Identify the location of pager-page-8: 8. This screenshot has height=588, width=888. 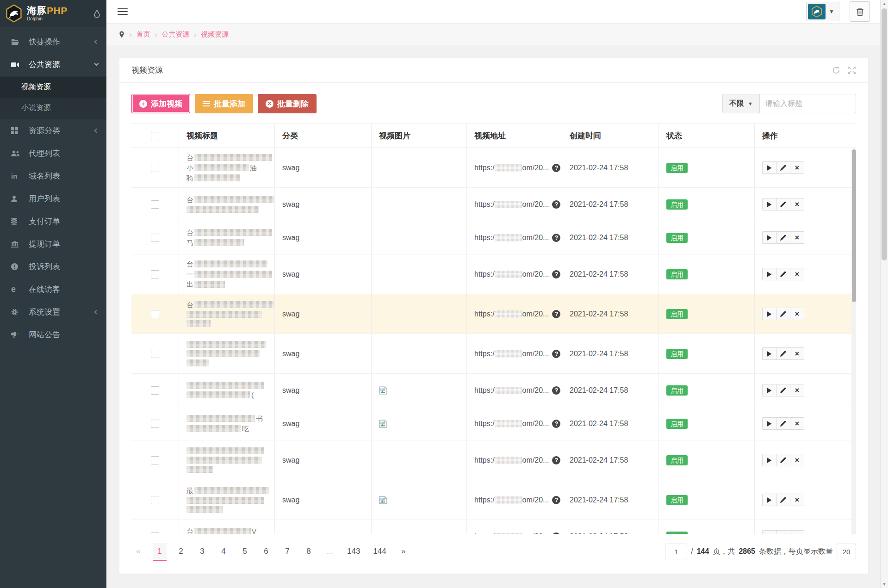
(309, 551).